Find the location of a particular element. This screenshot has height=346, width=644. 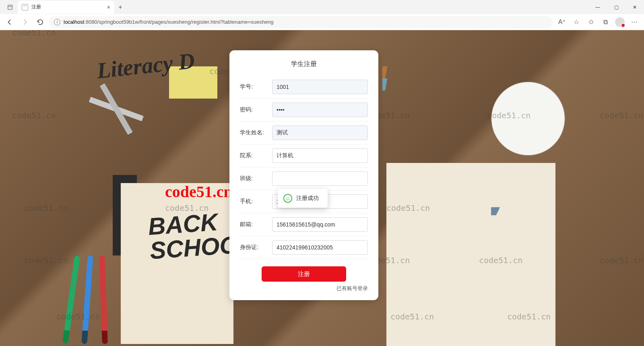

window-maximize-button: ▢ is located at coordinates (616, 7).